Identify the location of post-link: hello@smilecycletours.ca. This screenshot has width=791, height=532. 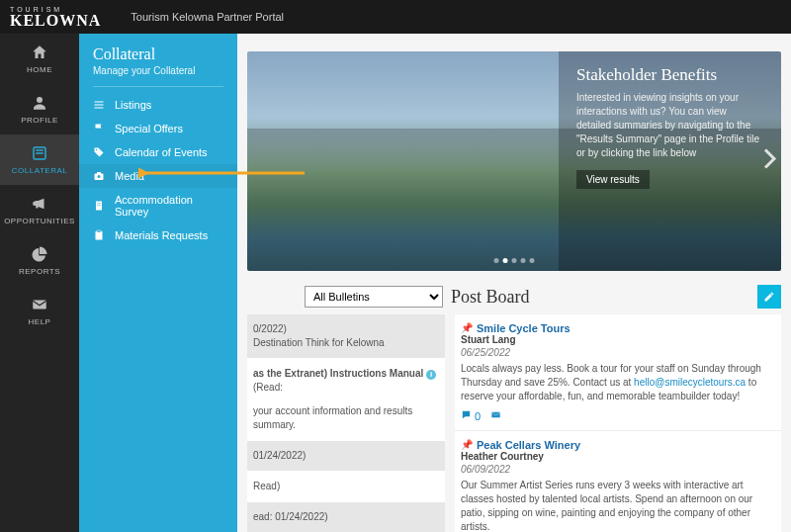
(690, 382).